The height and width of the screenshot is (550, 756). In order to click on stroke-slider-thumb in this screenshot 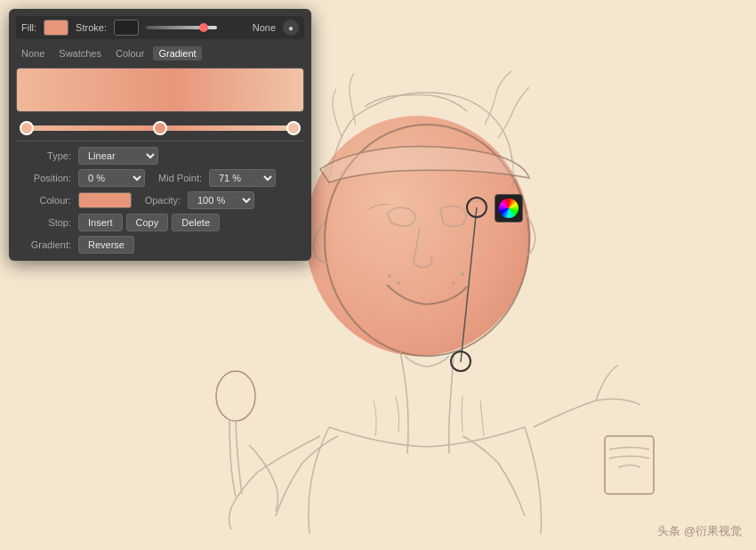, I will do `click(204, 28)`.